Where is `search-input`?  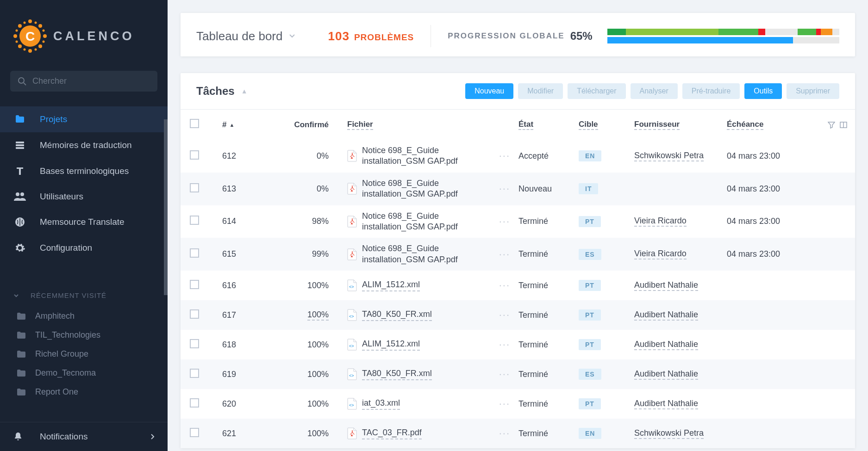
search-input is located at coordinates (91, 81).